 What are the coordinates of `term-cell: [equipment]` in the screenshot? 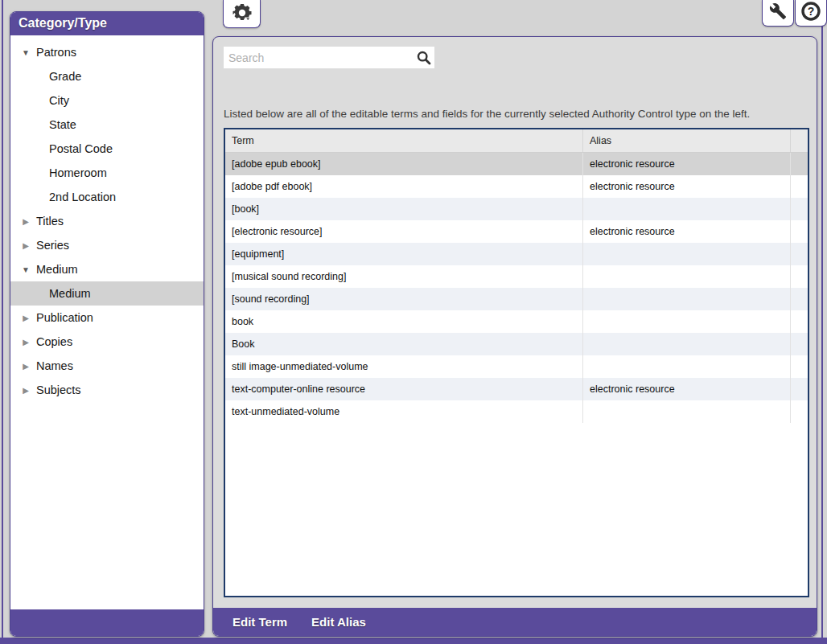 It's located at (404, 254).